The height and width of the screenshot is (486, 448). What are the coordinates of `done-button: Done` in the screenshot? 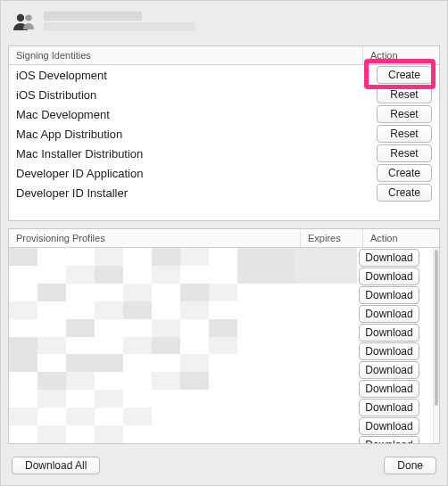 It's located at (411, 465).